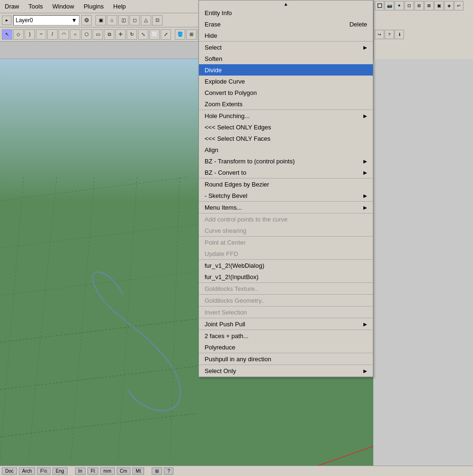 The image size is (473, 476). Describe the element at coordinates (389, 34) in the screenshot. I see `rt-help: ?` at that location.